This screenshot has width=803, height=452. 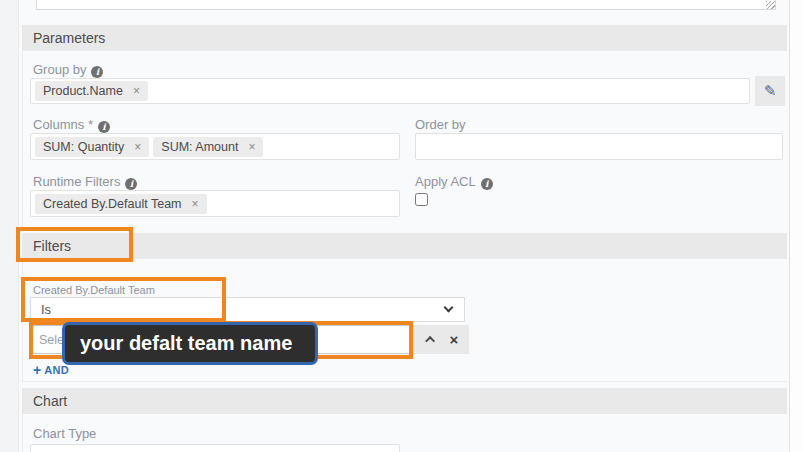 I want to click on filter-row-actions: ×, so click(x=441, y=340).